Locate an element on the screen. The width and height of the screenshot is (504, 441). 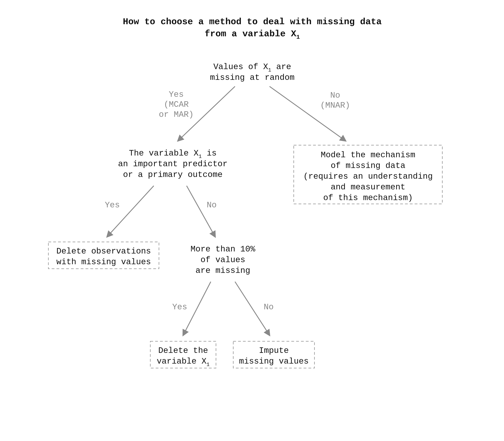
node-important-predictor: The variable X1 is an important predicto… is located at coordinates (173, 164).